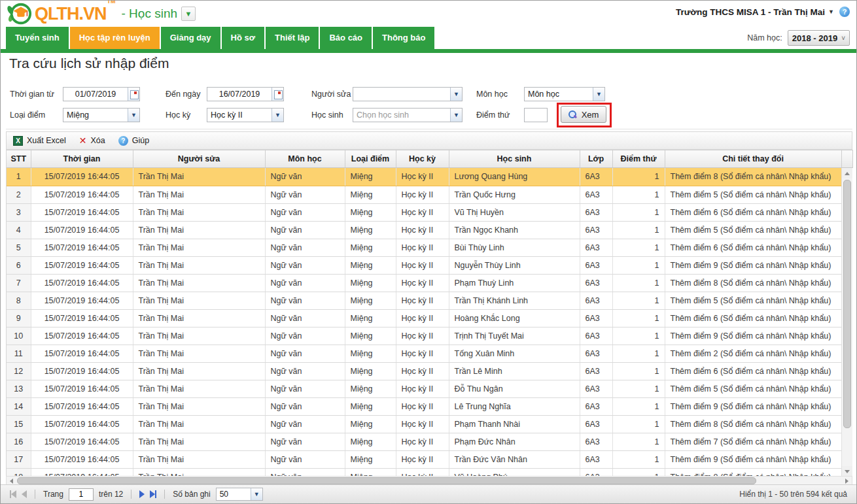  I want to click on table-row: 615/07/2019 16:44:05Trần Thị MaiNgữ vănM…, so click(424, 265).